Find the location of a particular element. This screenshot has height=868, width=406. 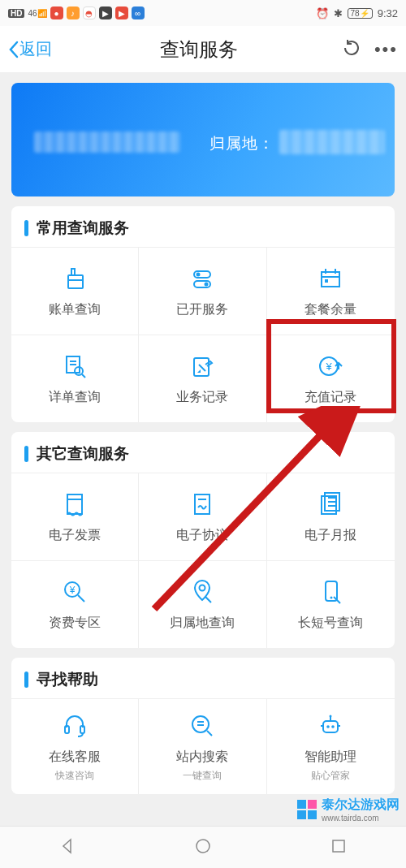

back-label: 返回 is located at coordinates (36, 49).